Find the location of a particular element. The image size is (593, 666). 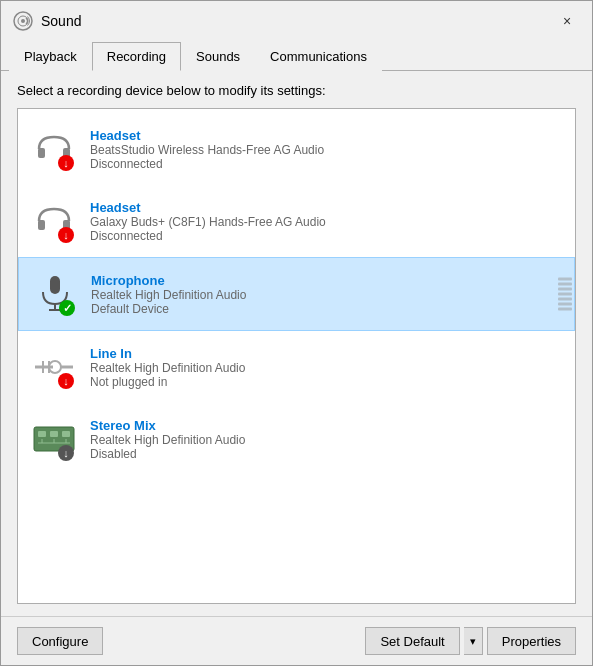

tab-bar: Playback Recording Sounds Communications is located at coordinates (296, 56).